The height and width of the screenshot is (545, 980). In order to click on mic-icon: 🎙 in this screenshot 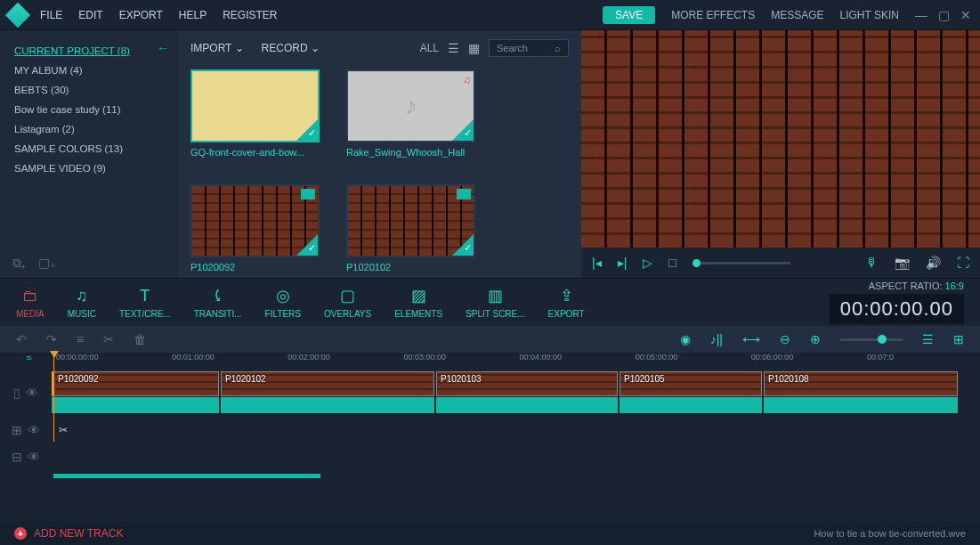, I will do `click(872, 263)`.